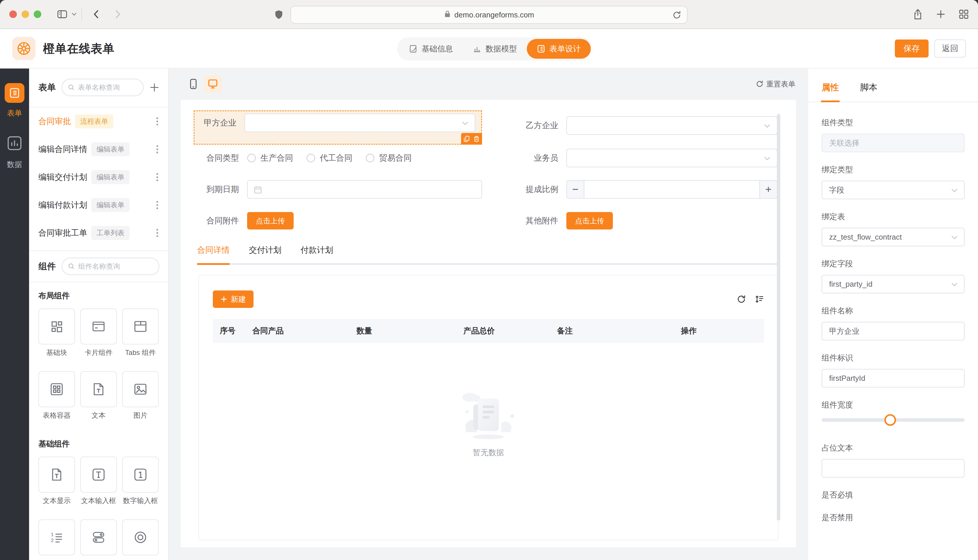 This screenshot has width=978, height=560. Describe the element at coordinates (389, 158) in the screenshot. I see `radio-trade-contract: 贸易合同` at that location.